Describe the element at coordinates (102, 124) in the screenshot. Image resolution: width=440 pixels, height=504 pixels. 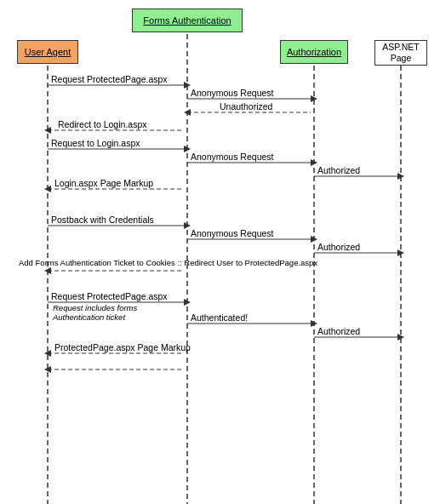
I see `svg-text: Redirect to Login.aspx` at that location.